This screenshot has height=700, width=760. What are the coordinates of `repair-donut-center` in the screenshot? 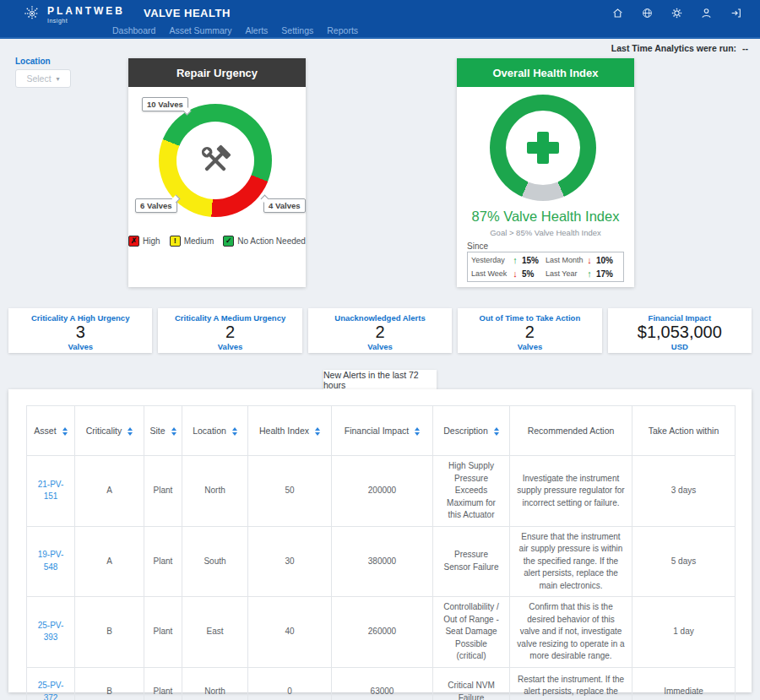 It's located at (215, 160).